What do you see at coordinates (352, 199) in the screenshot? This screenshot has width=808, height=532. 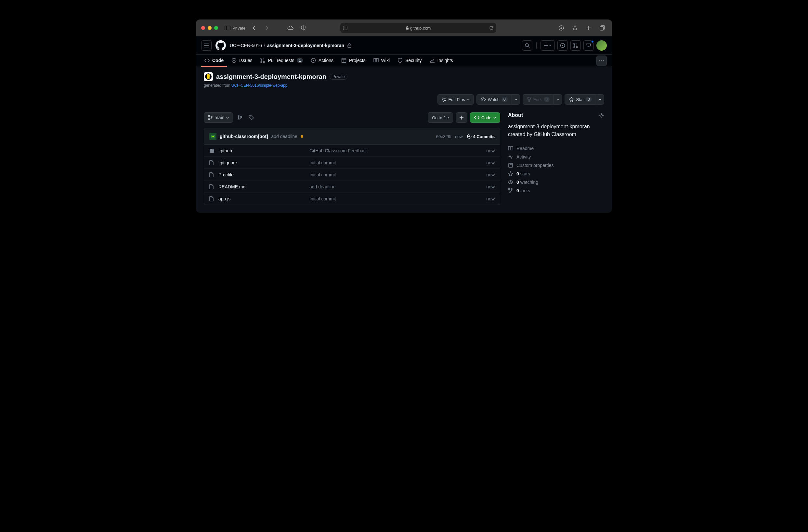 I see `file-row: app.jsInitial commitnow` at bounding box center [352, 199].